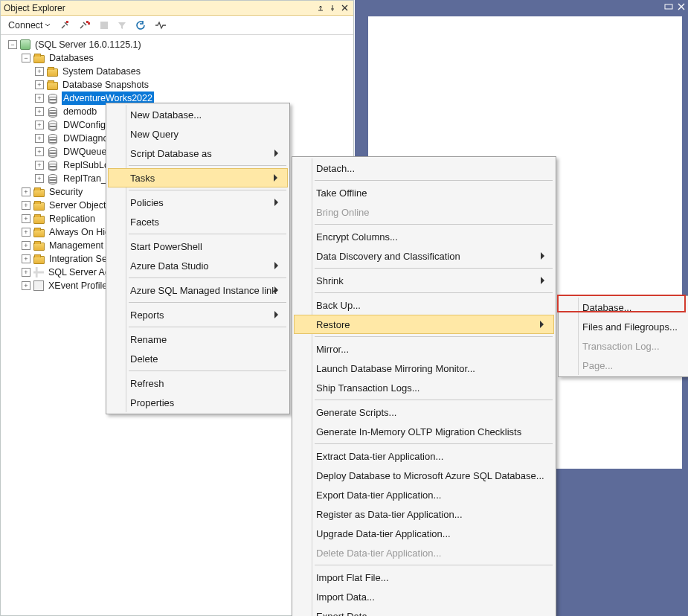 This screenshot has height=616, width=688. I want to click on disconnect-icon, so click(65, 25).